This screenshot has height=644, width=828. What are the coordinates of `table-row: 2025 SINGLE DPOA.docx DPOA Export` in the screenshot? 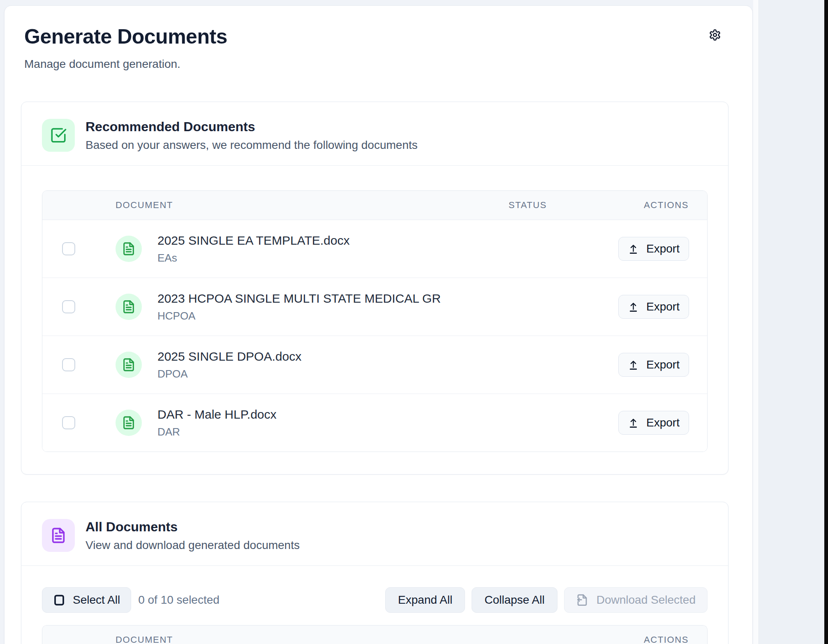 It's located at (375, 365).